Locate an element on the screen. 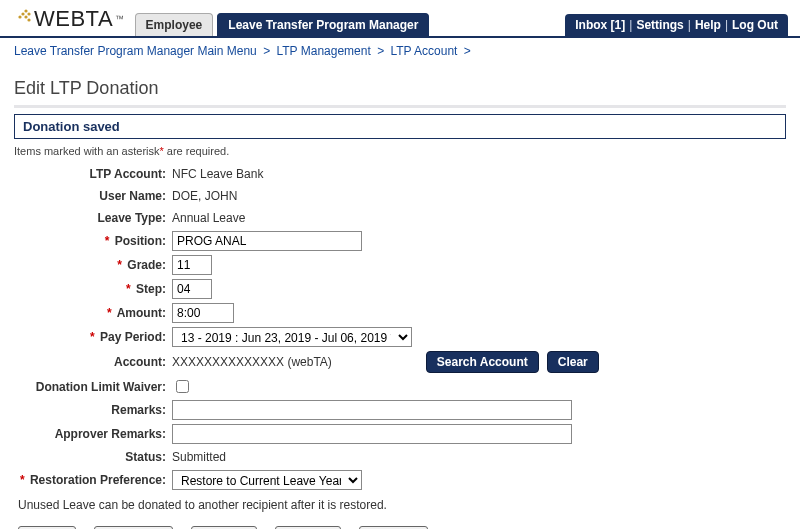 The height and width of the screenshot is (529, 800). approver-remarks-input is located at coordinates (372, 434).